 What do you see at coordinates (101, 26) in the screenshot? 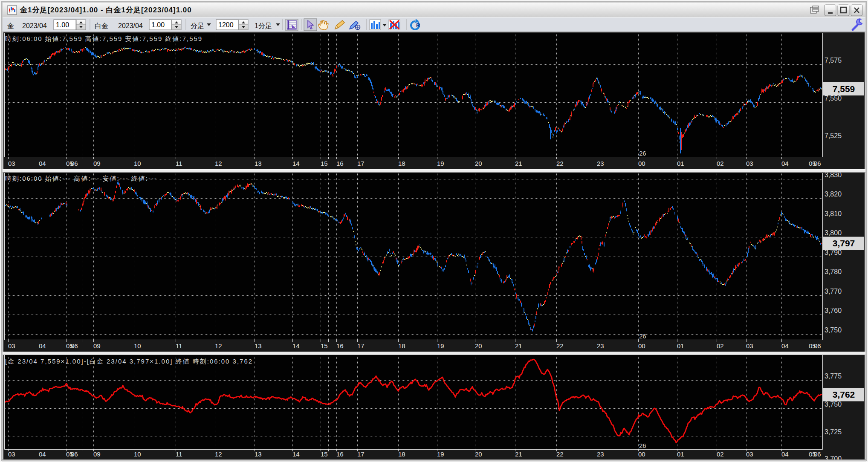
I see `svg-text: 白金` at bounding box center [101, 26].